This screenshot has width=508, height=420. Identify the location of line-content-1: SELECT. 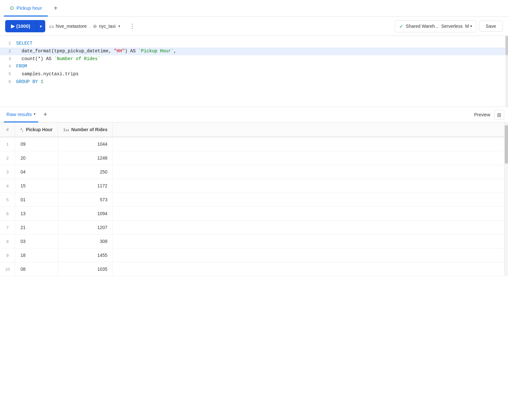
(262, 44).